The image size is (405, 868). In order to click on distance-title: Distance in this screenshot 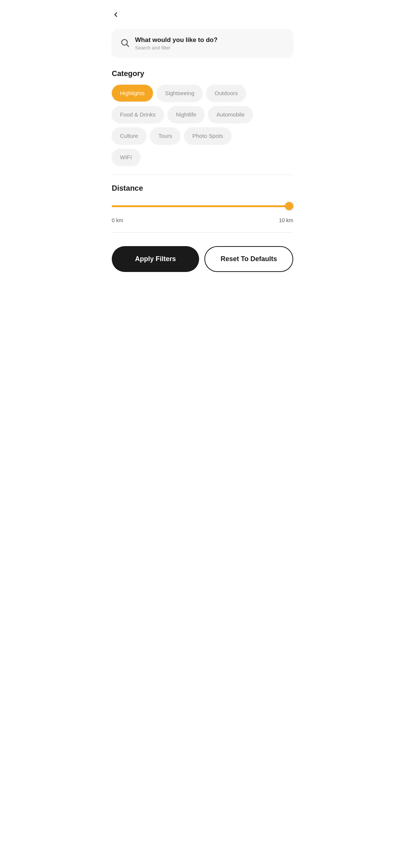, I will do `click(202, 188)`.